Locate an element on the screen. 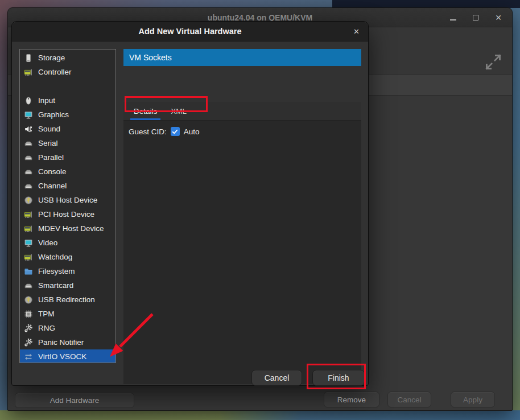 Image resolution: width=520 pixels, height=420 pixels. dialog-titlebar: Add New Virtual Hardware ✕ is located at coordinates (190, 32).